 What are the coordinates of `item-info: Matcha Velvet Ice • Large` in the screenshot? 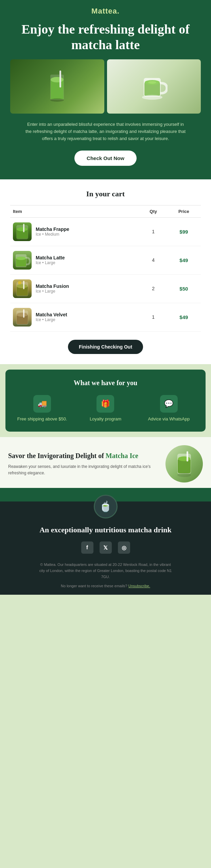 It's located at (75, 317).